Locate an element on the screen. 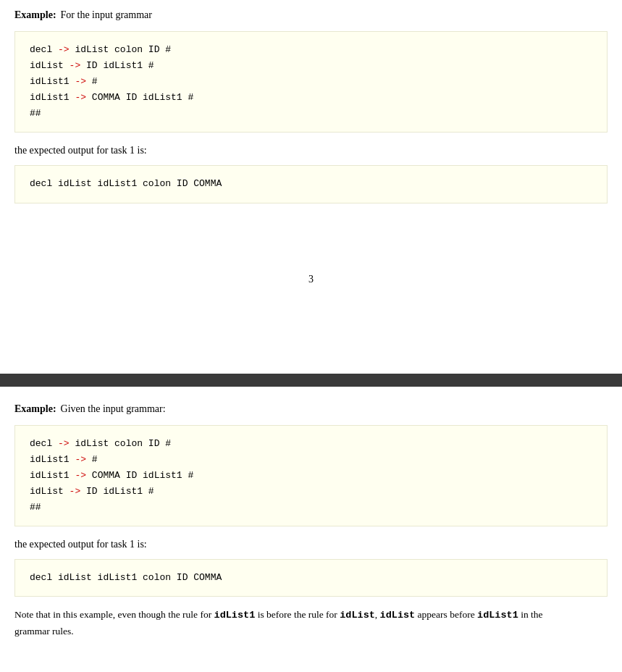 The width and height of the screenshot is (622, 672). b-code-line-3: idList1 -> COMMA ID idList1 # is located at coordinates (311, 476).